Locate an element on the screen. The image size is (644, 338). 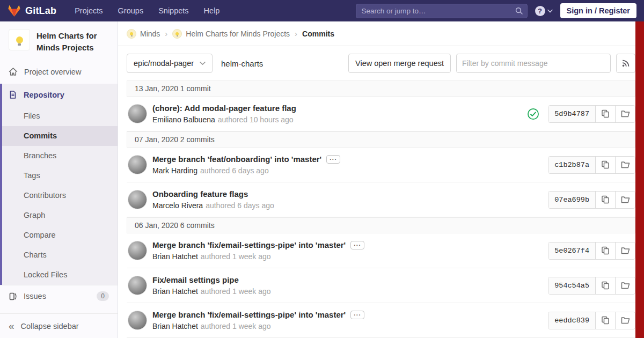
breadcrumb-item-minds: Minds is located at coordinates (143, 34).